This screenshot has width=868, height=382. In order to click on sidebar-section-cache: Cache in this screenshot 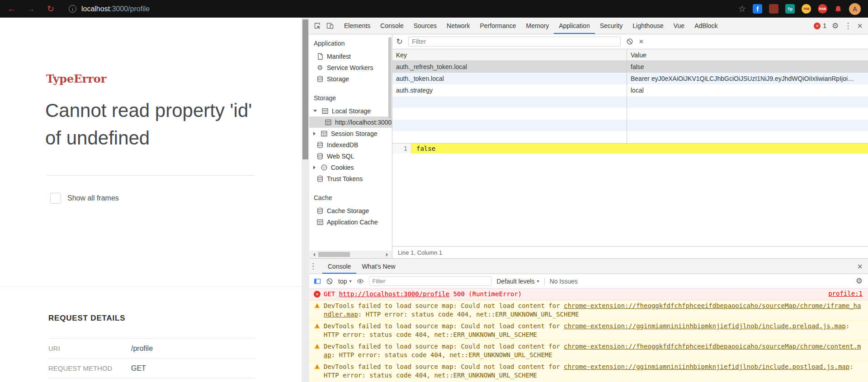, I will do `click(351, 198)`.